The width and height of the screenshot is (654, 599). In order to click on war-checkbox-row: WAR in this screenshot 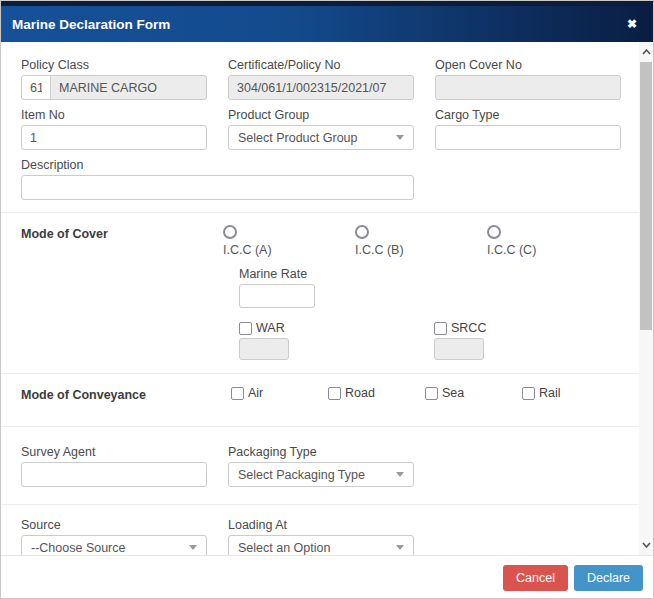, I will do `click(336, 328)`.